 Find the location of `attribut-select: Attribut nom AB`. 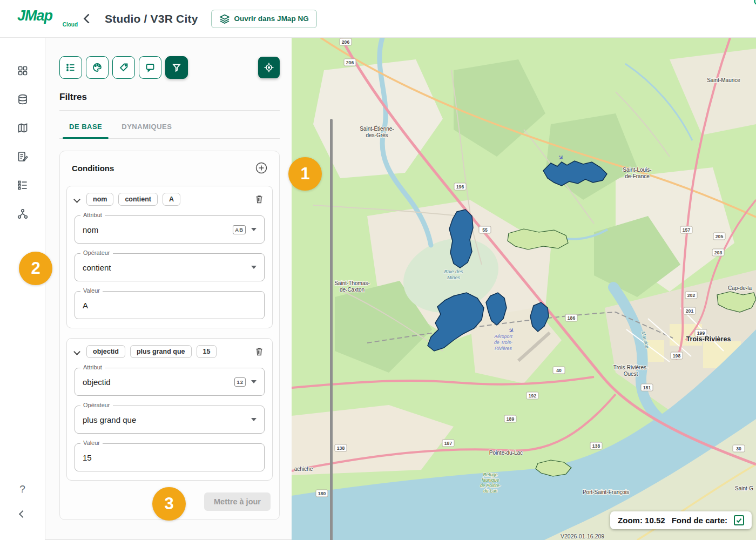

attribut-select: Attribut nom AB is located at coordinates (170, 230).